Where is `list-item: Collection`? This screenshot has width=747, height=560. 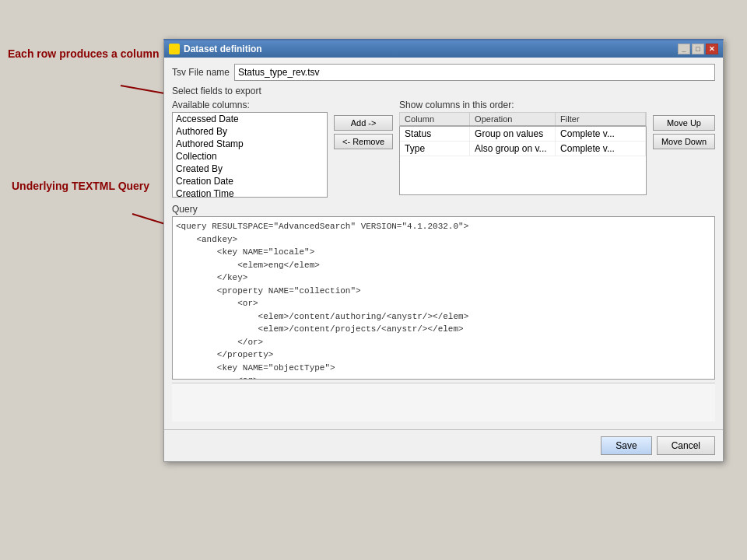
list-item: Collection is located at coordinates (250, 156).